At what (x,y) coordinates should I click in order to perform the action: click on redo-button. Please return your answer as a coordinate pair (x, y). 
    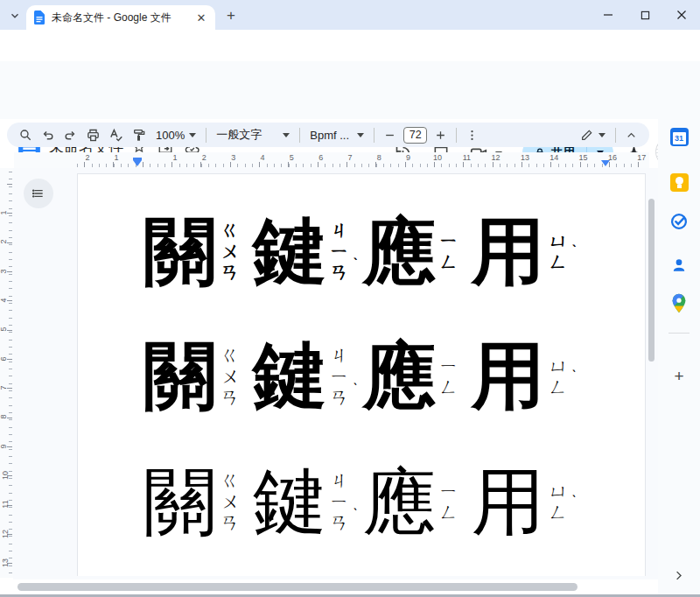
    Looking at the image, I should click on (70, 135).